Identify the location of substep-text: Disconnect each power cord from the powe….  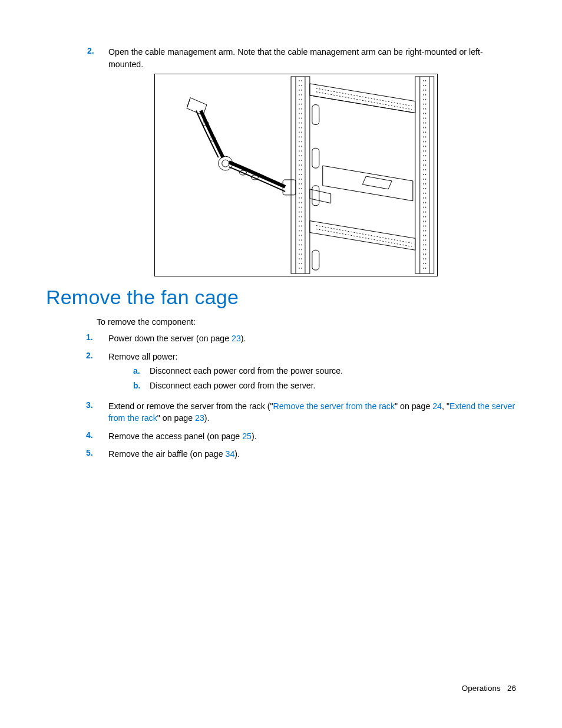
(246, 371).